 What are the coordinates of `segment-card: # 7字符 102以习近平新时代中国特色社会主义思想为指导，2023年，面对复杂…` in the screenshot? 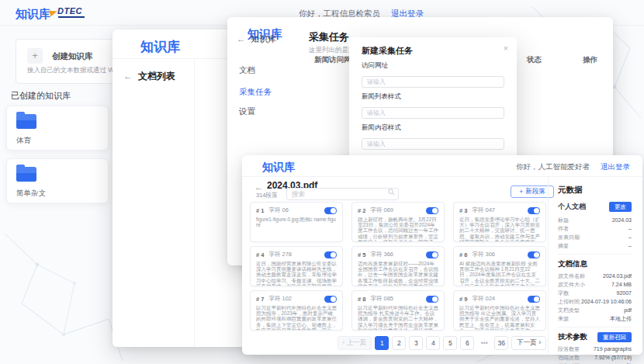 It's located at (296, 310).